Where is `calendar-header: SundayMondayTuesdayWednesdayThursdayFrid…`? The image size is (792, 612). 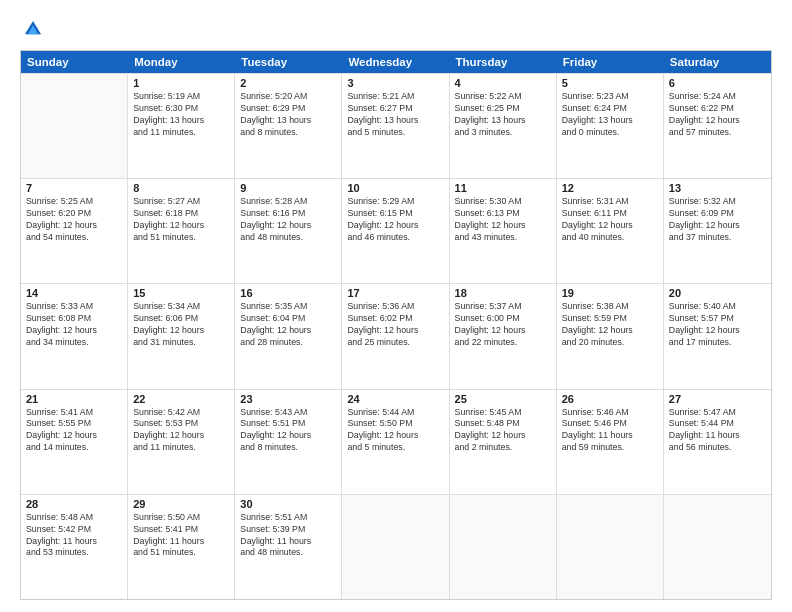 calendar-header: SundayMondayTuesdayWednesdayThursdayFrid… is located at coordinates (396, 62).